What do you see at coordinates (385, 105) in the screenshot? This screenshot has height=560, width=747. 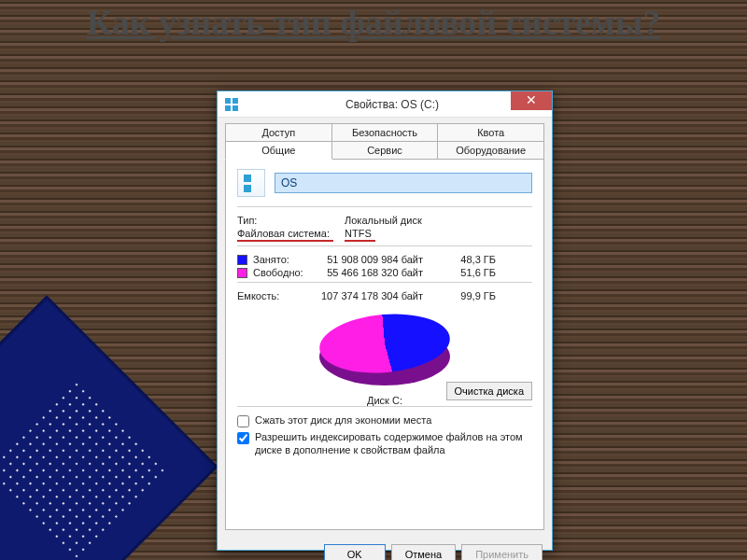 I see `titlebar: Свойства: OS (C:) ✕` at bounding box center [385, 105].